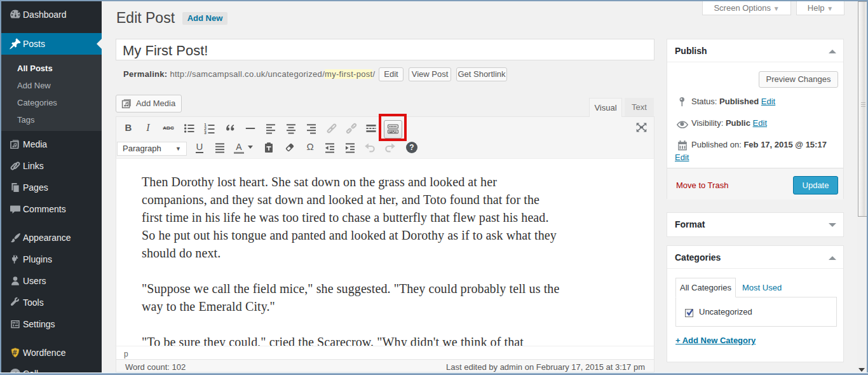 The image size is (868, 375). Describe the element at coordinates (205, 132) in the screenshot. I see `svg-text: 3` at that location.